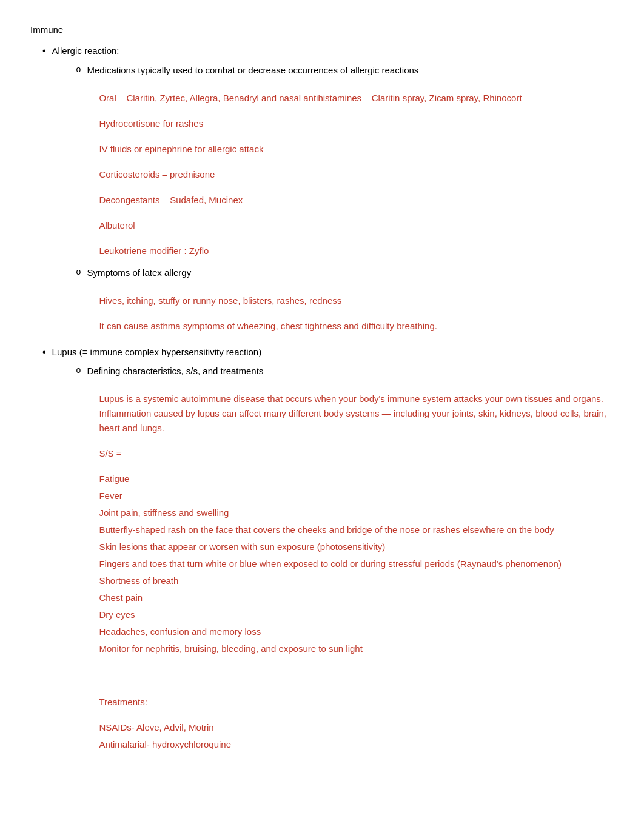  Describe the element at coordinates (357, 175) in the screenshot. I see `sub1-item-3: Corticosteroids – prednisone` at that location.